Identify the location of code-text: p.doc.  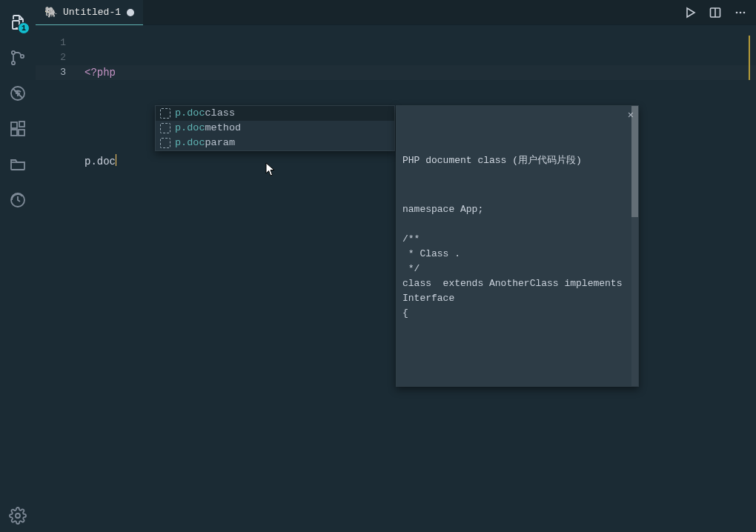
(100, 162).